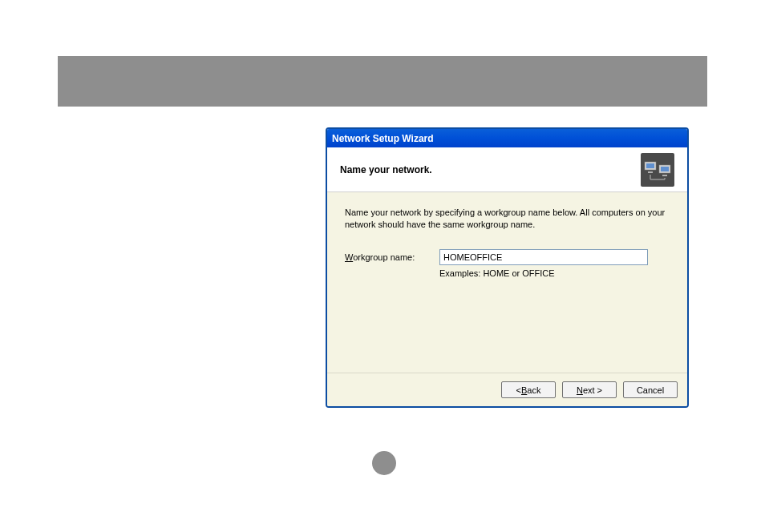  I want to click on network-icon, so click(658, 170).